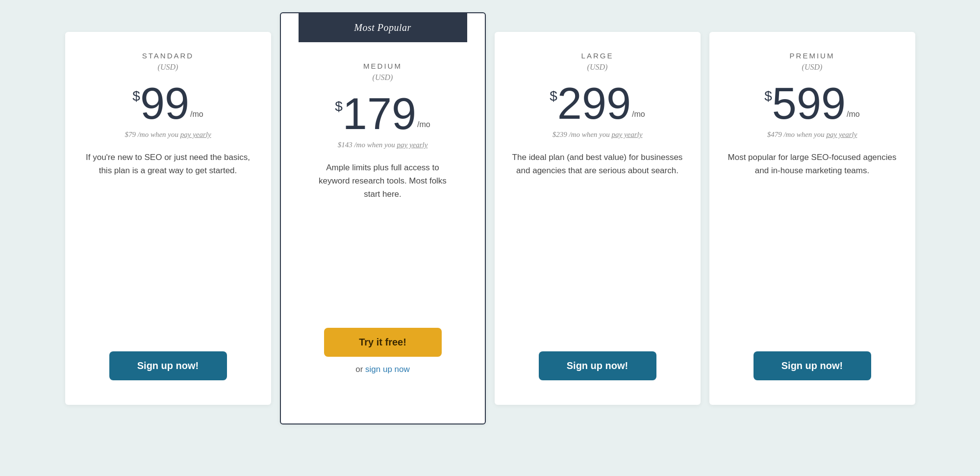 This screenshot has width=980, height=476. Describe the element at coordinates (812, 174) in the screenshot. I see `plan-description-premium: Most popular for large SEO-focused agenc…` at that location.